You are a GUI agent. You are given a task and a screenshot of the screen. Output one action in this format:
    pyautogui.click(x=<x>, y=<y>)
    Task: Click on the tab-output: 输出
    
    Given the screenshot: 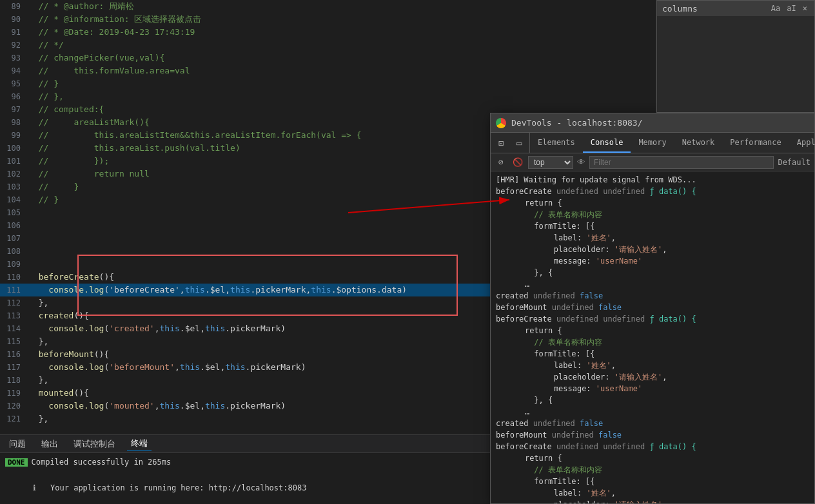 What is the action you would take?
    pyautogui.click(x=50, y=444)
    